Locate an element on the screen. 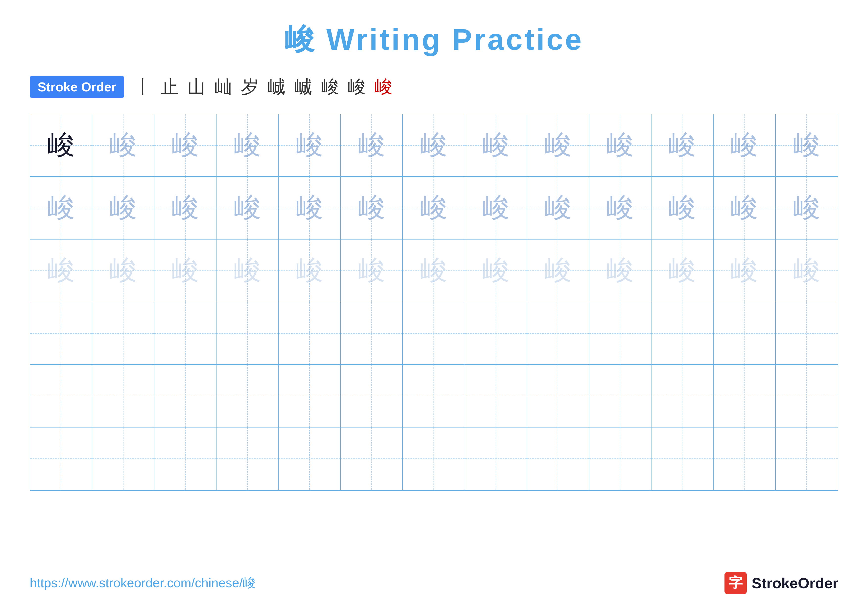  page-title: 峻 Writing Practice is located at coordinates (434, 40).